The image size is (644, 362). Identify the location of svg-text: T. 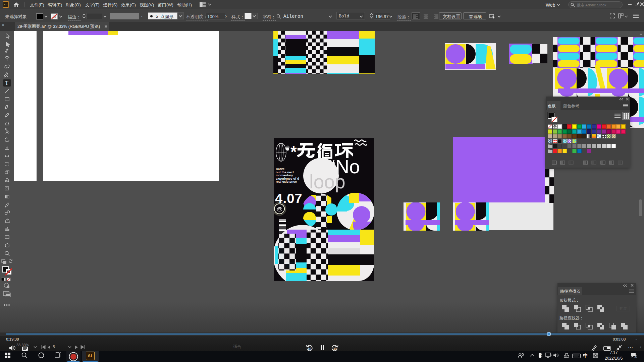
(7, 83).